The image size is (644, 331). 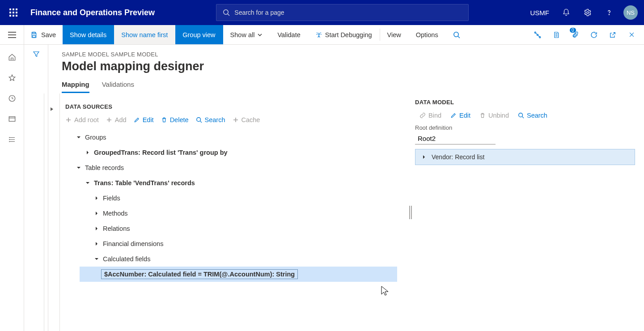 What do you see at coordinates (12, 57) in the screenshot?
I see `home-icon` at bounding box center [12, 57].